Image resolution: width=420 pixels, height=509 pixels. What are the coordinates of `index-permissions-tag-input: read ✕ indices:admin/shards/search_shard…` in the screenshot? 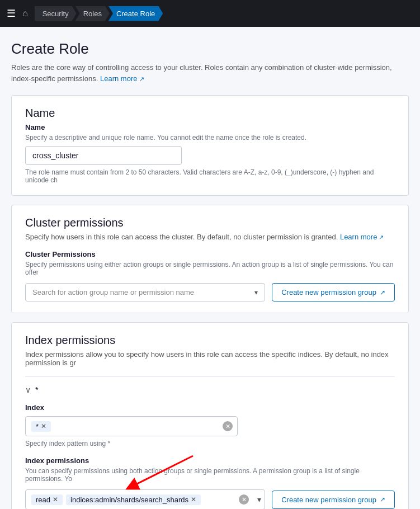 It's located at (145, 499).